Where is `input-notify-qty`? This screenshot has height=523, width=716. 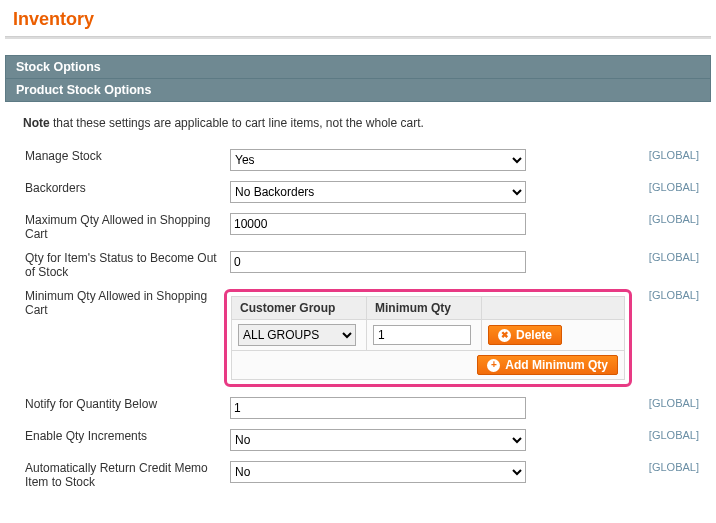 input-notify-qty is located at coordinates (378, 408).